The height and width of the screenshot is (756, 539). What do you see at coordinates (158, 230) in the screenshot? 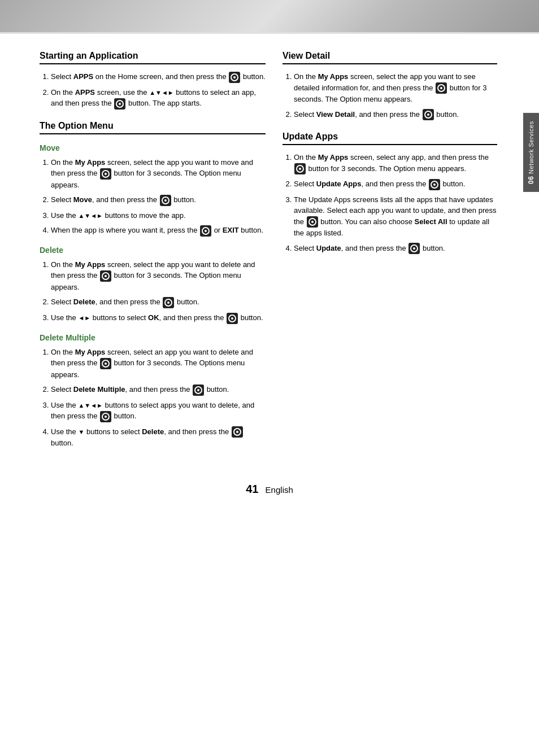
I see `move-step-4: When the app is where you want it, press…` at bounding box center [158, 230].